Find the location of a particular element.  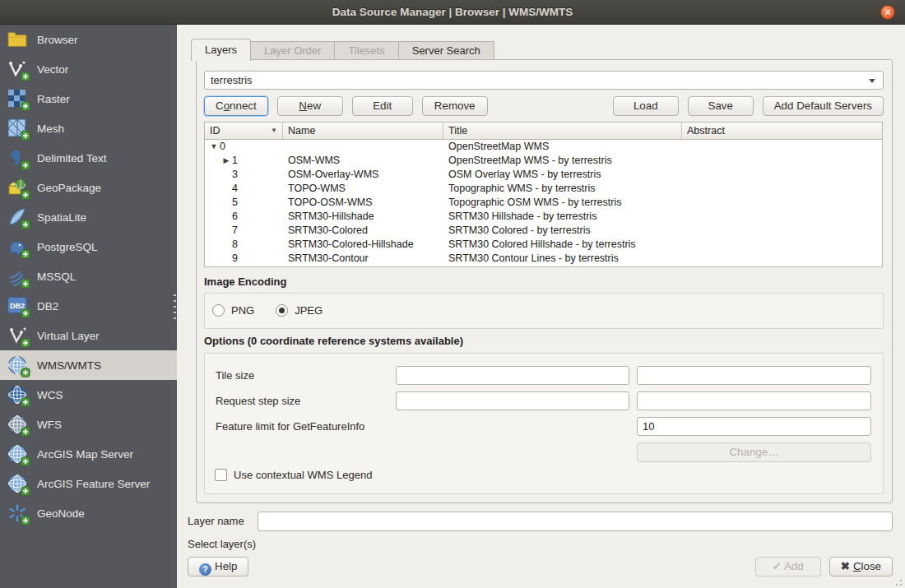

load-button: Load is located at coordinates (646, 106).